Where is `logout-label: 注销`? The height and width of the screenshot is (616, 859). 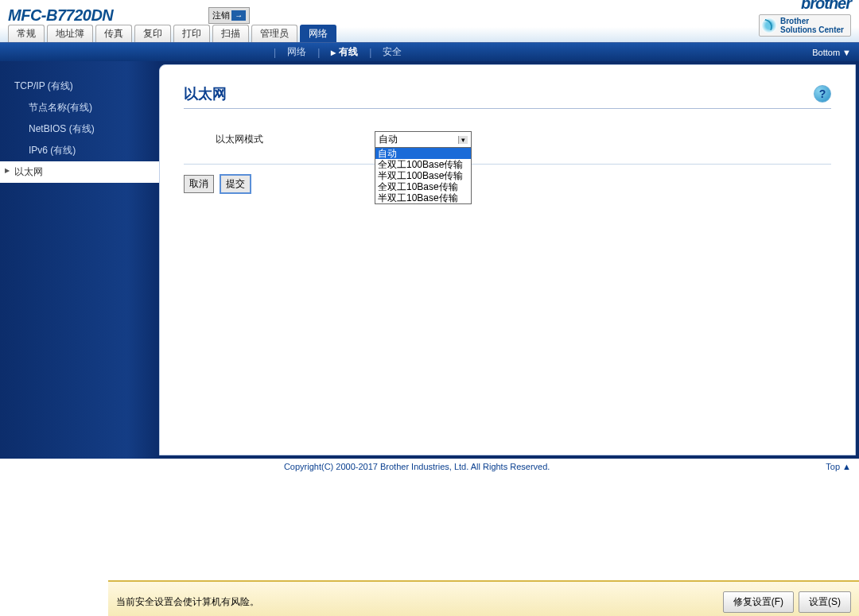 logout-label: 注销 is located at coordinates (221, 16).